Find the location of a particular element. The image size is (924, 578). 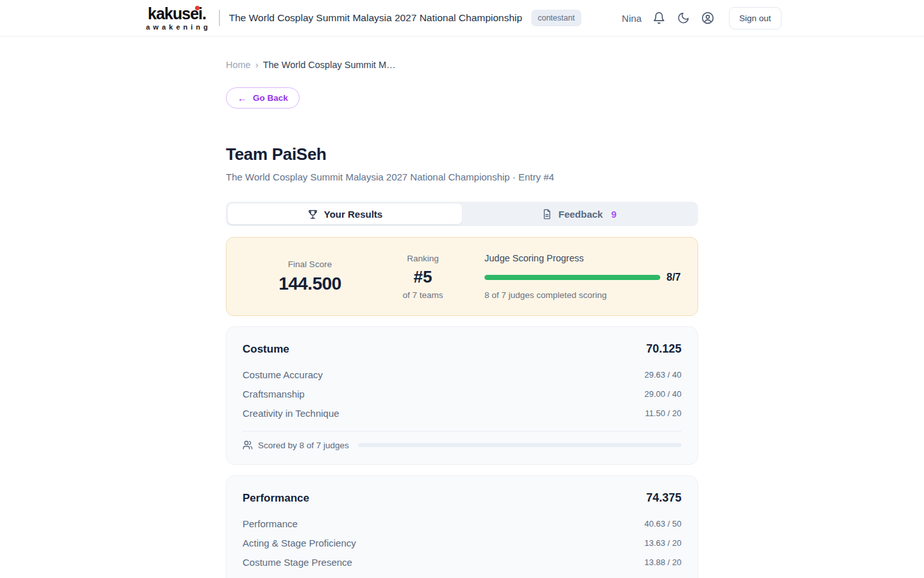

criterion-row: Acting & Stage Proficiency 13.63 / 20 is located at coordinates (462, 543).